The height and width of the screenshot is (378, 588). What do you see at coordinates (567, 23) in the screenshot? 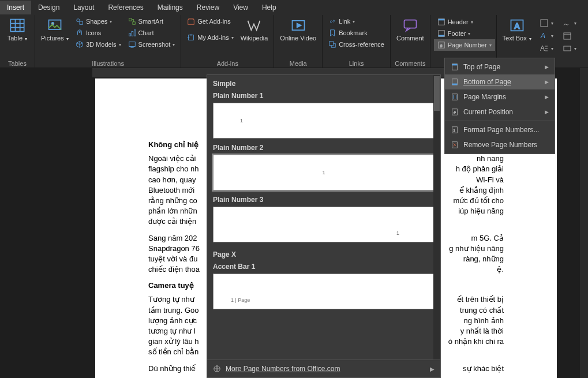
I see `signature-icon` at bounding box center [567, 23].